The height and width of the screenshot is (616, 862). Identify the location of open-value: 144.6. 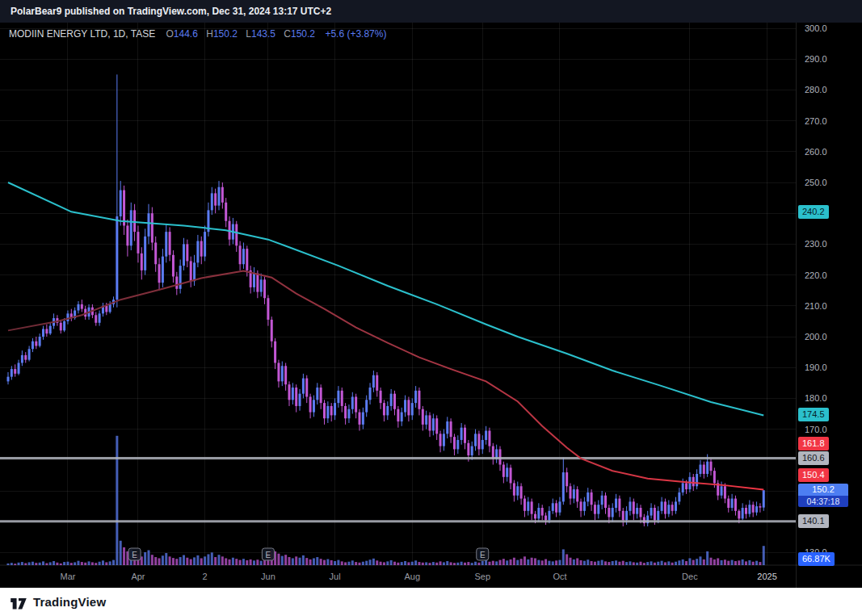
(186, 34).